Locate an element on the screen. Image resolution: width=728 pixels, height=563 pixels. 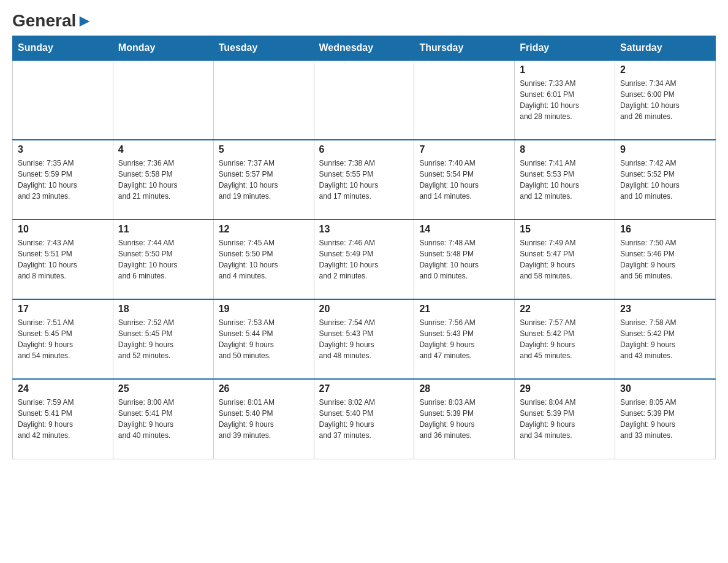
calendar-cell: 23Sunrise: 7:58 AMSunset: 5:42 PMDayligh… is located at coordinates (665, 339).